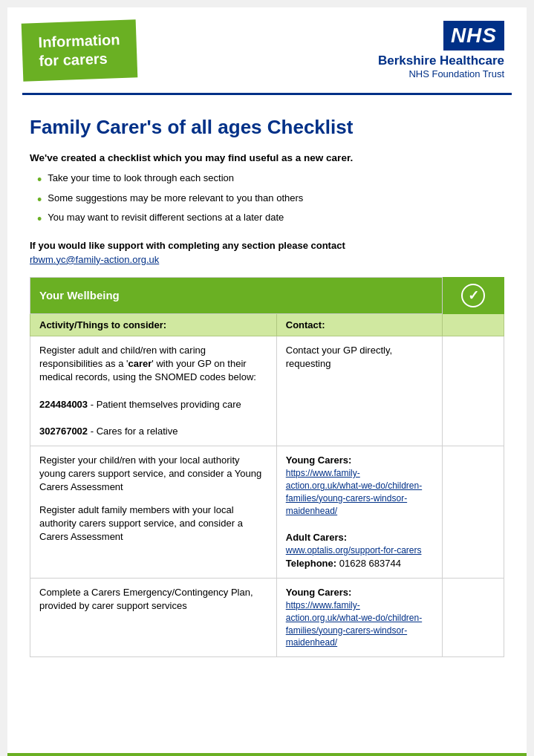 The height and width of the screenshot is (756, 534). What do you see at coordinates (154, 391) in the screenshot?
I see `activity-cell-1: Register adult and child/ren with caring…` at bounding box center [154, 391].